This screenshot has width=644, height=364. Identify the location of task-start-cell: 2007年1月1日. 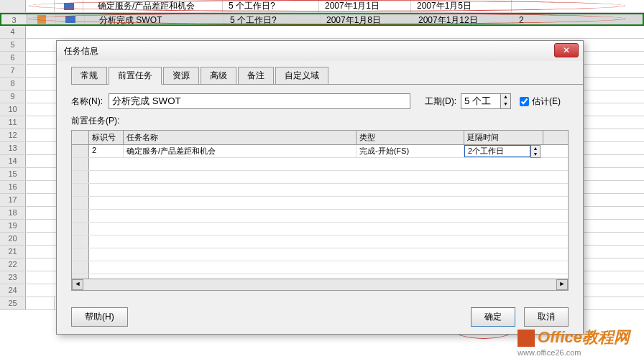
(365, 6).